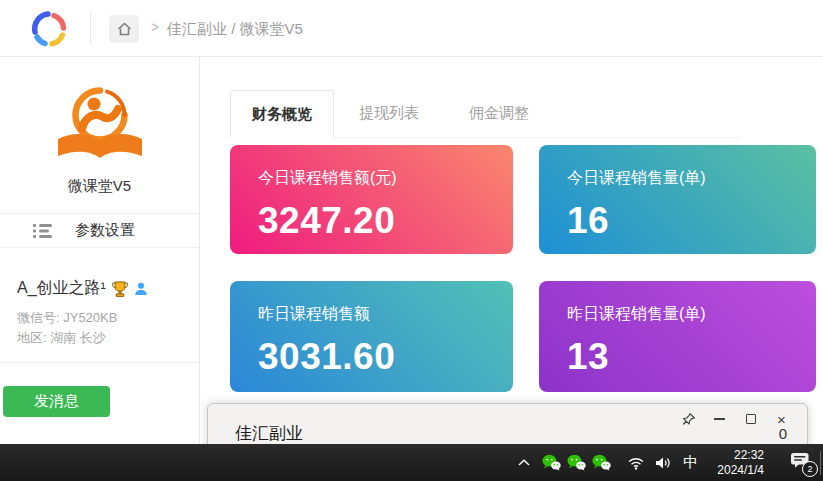  Describe the element at coordinates (663, 462) in the screenshot. I see `volume-button` at that location.